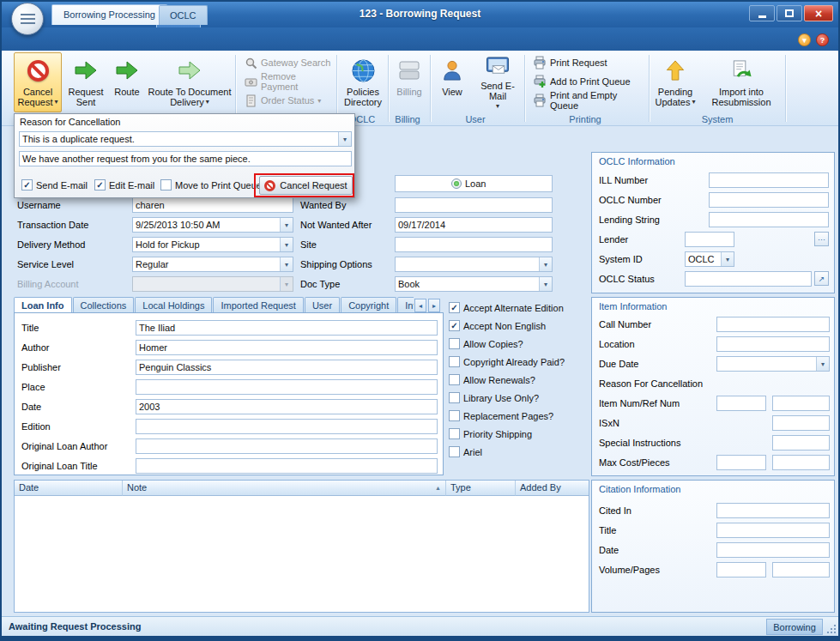 The height and width of the screenshot is (641, 840). Describe the element at coordinates (494, 398) in the screenshot. I see `option-checkbox: Library Use Only?` at that location.